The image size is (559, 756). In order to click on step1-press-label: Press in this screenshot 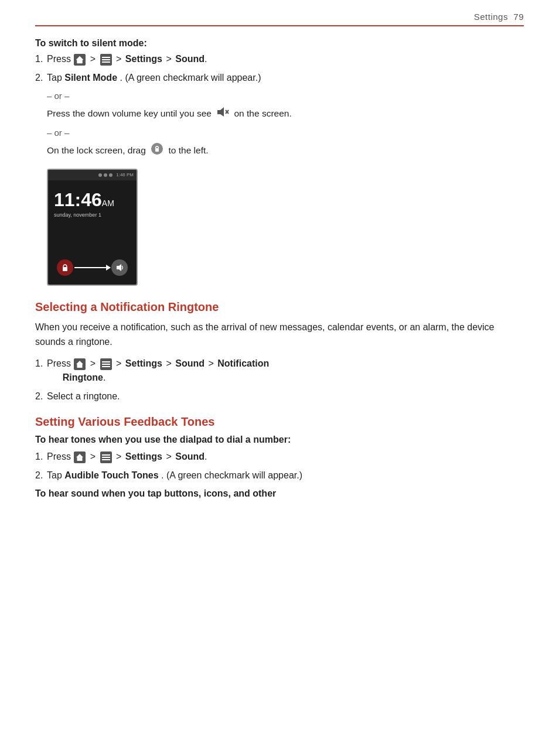, I will do `click(59, 59)`.